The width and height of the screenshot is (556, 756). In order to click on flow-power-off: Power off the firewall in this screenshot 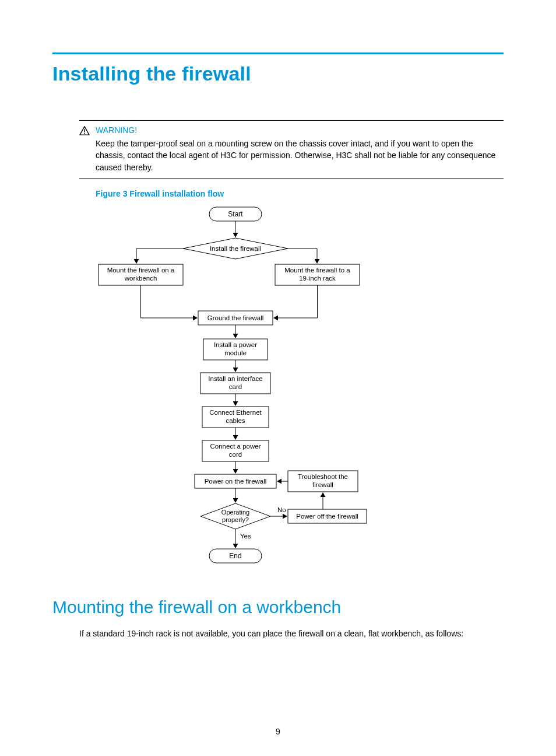, I will do `click(328, 516)`.